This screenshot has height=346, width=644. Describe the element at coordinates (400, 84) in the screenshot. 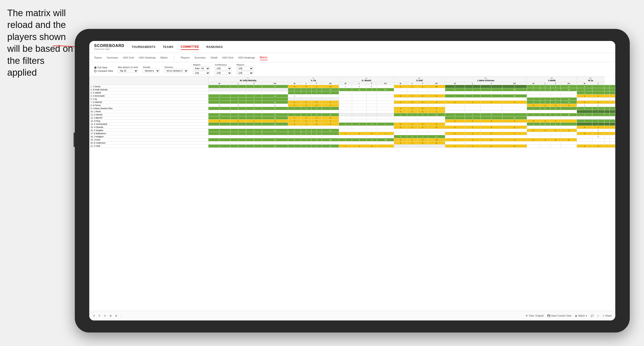

I see `sub-w4: W` at that location.